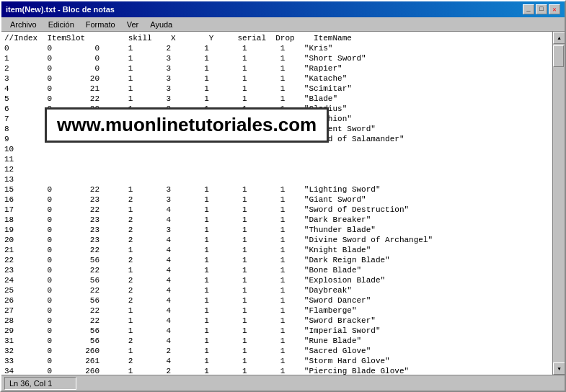 Image resolution: width=566 pixels, height=392 pixels. What do you see at coordinates (541, 9) in the screenshot?
I see `title-bar-buttons: _ □ ✕` at bounding box center [541, 9].